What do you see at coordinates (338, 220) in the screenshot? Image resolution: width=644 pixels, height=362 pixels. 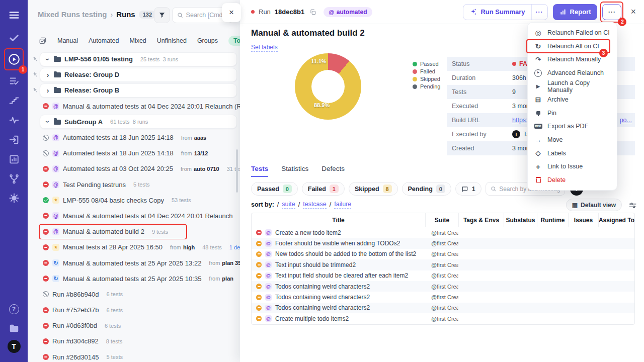 I see `column-header: Title` at bounding box center [338, 220].